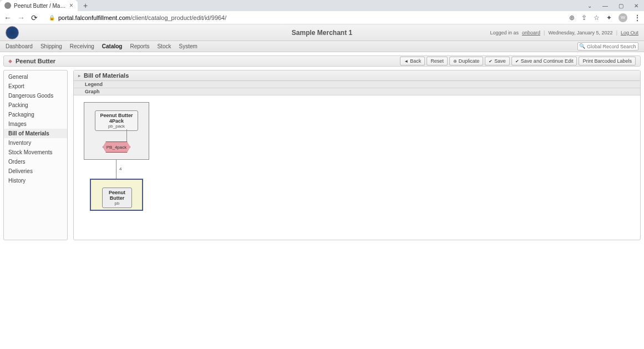 This screenshot has width=644, height=349. I want to click on browser-action-icons: ⊕ ⇪ ☆ ✦ W ⋮, so click(605, 18).